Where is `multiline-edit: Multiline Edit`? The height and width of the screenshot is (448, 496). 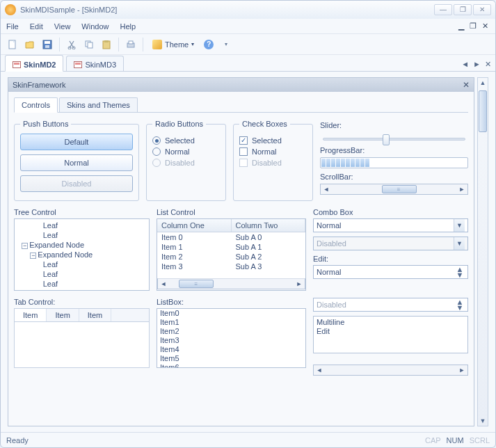 multiline-edit: Multiline Edit is located at coordinates (391, 335).